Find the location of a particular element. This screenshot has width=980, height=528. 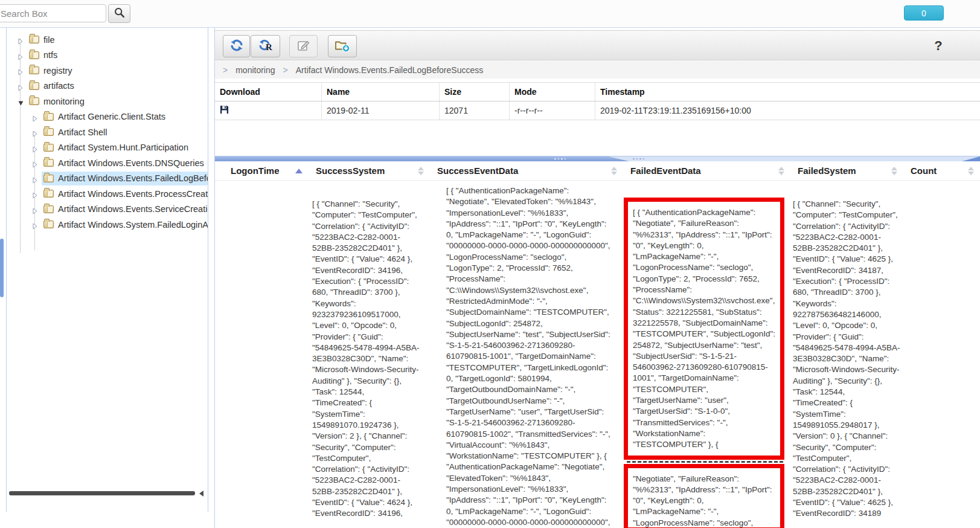

tree-item-artifact-windows-events-processcreation: Artifact Windows.Events.ProcessCreation is located at coordinates (107, 194).